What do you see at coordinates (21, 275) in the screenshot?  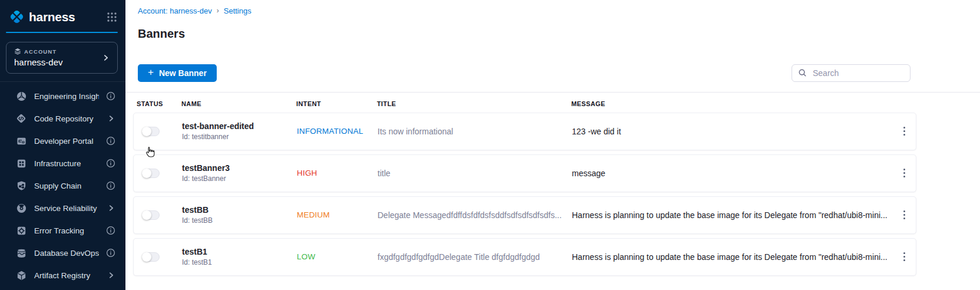 I see `artifact-registry-icon` at bounding box center [21, 275].